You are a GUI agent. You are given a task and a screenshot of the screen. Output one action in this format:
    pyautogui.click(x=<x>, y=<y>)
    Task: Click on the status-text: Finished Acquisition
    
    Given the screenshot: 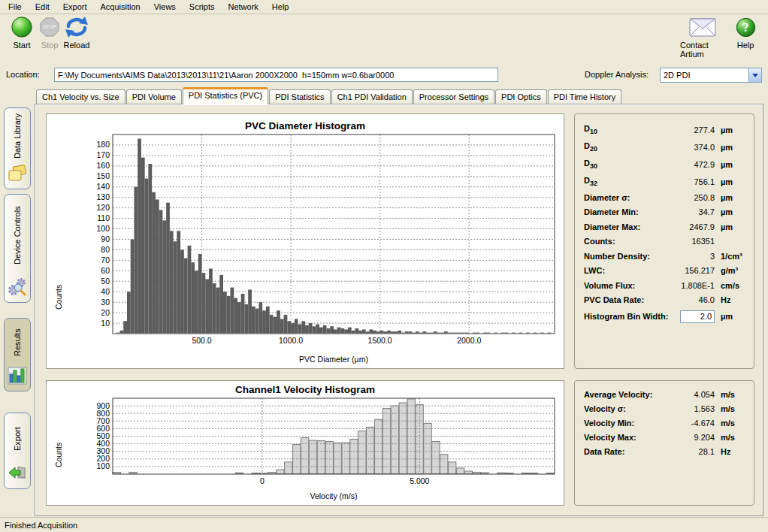 What is the action you would take?
    pyautogui.click(x=41, y=525)
    